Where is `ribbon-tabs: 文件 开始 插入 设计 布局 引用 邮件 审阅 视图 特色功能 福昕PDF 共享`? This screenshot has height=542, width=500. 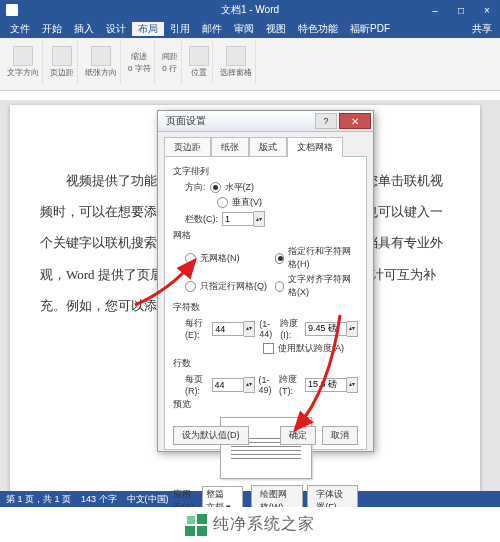 ribbon-tabs: 文件 开始 插入 设计 布局 引用 邮件 审阅 视图 特色功能 福昕PDF 共享 is located at coordinates (250, 29).